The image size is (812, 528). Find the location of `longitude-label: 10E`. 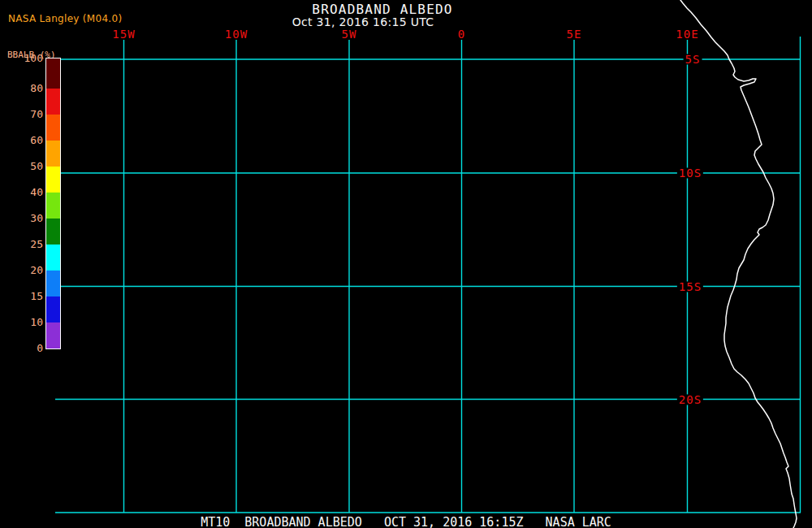

longitude-label: 10E is located at coordinates (687, 34).